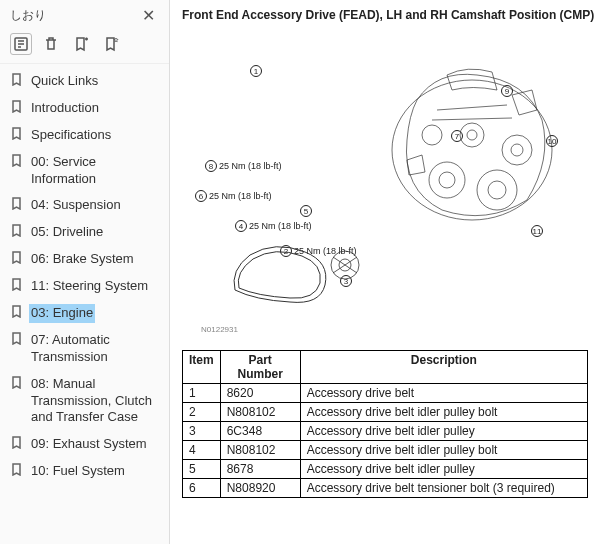 Image resolution: width=600 pixels, height=544 pixels. I want to click on bookmark-star-icon, so click(111, 44).